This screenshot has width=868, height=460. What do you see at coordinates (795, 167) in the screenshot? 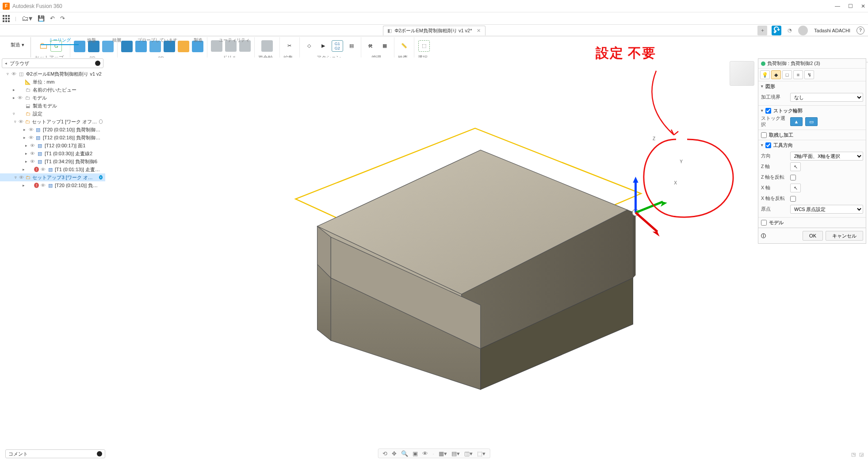
I see `orient-z-pick-icon: ↖` at bounding box center [795, 167].